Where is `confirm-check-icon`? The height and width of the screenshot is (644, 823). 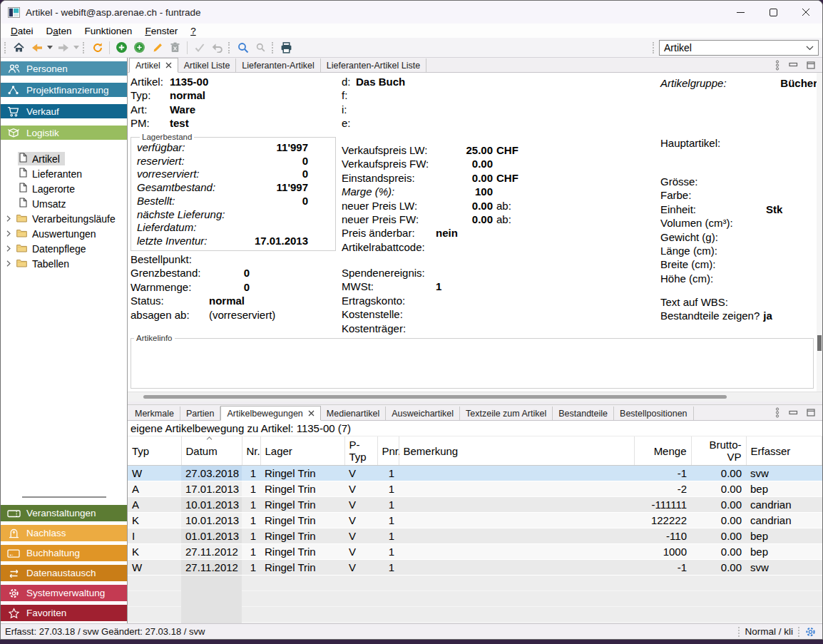
confirm-check-icon is located at coordinates (200, 48).